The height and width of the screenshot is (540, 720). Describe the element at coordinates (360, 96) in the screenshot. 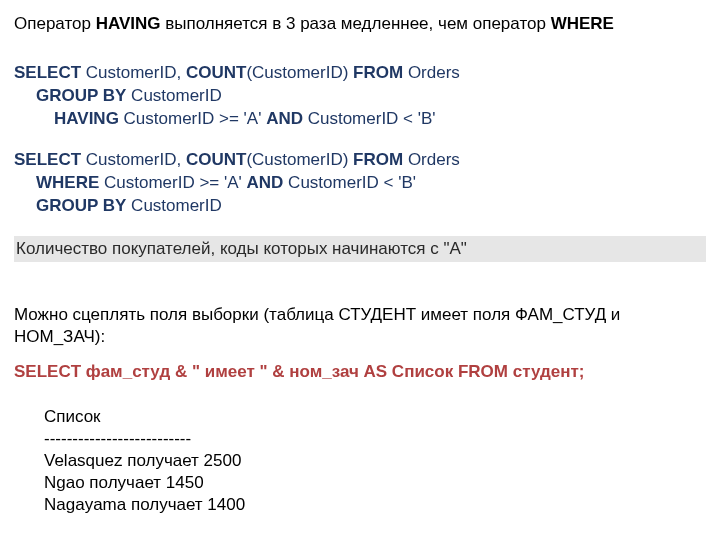

I see `sql-block-having: SELECT CustomerID, COUNT(CustomerID) FRO…` at that location.